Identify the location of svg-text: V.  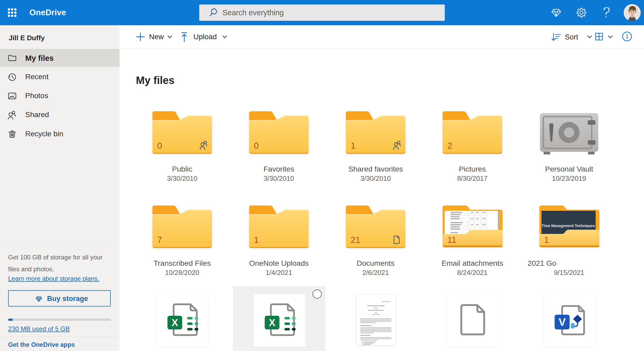
(562, 322).